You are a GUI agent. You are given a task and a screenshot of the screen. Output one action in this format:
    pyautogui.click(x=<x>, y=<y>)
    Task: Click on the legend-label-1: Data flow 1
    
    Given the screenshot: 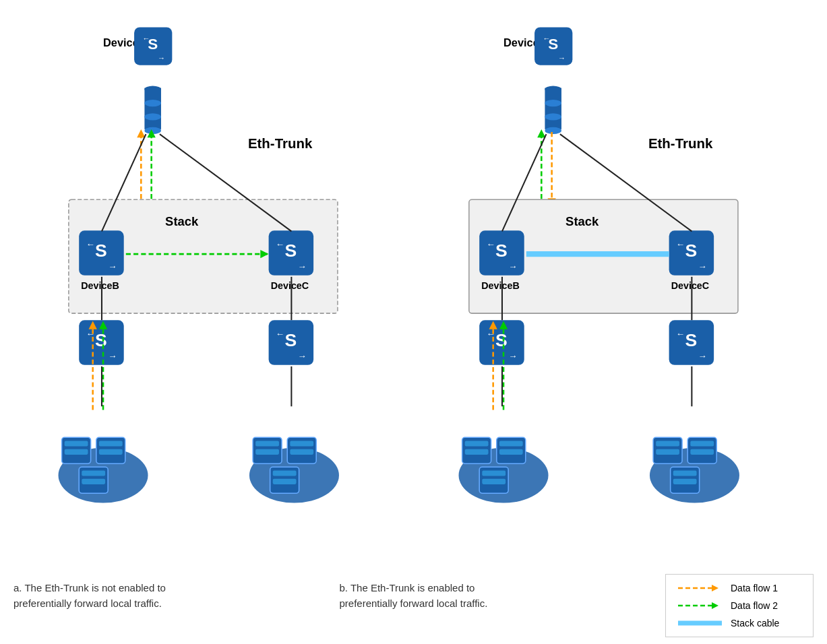 What is the action you would take?
    pyautogui.click(x=754, y=588)
    